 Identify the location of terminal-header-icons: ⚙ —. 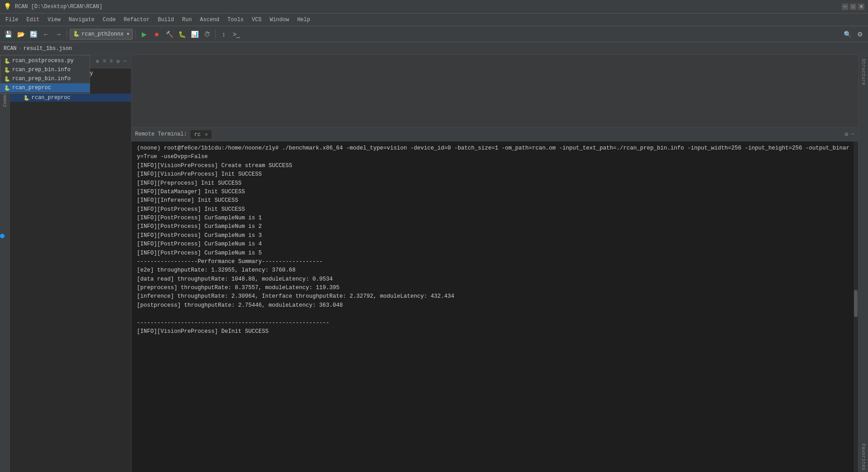
(850, 134).